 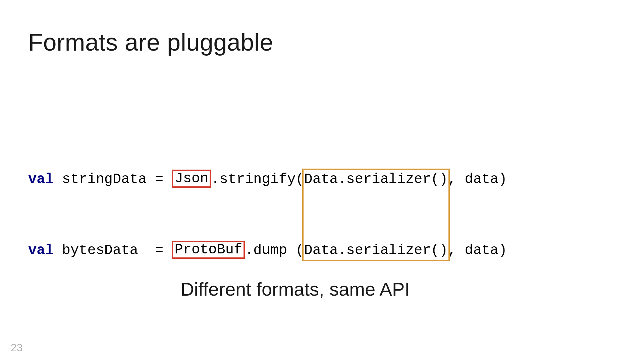 What do you see at coordinates (17, 348) in the screenshot?
I see `page-number: 23` at bounding box center [17, 348].